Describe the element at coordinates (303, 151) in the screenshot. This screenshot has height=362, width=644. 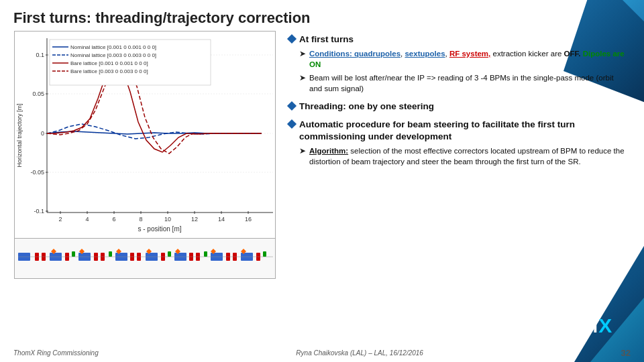
I see `arrow-icon-3: ➤` at that location.